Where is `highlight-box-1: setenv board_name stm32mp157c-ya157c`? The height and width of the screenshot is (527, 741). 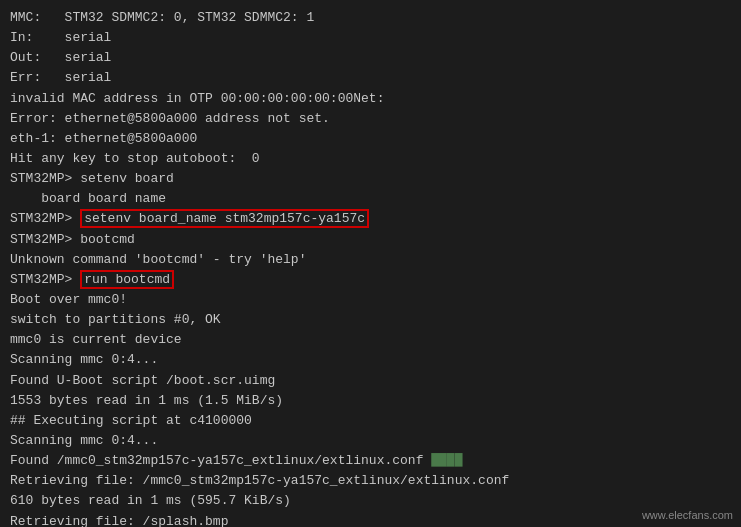
highlight-box-1: setenv board_name stm32mp157c-ya157c is located at coordinates (224, 218).